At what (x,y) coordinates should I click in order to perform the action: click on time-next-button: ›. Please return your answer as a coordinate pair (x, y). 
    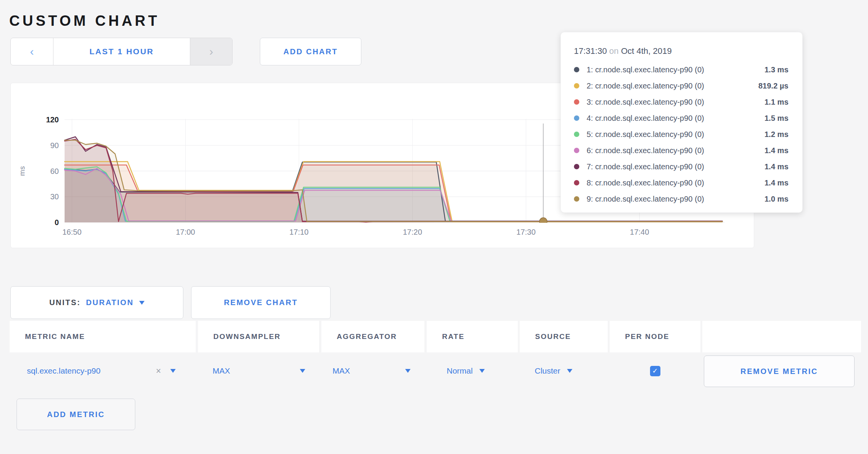
    Looking at the image, I should click on (211, 52).